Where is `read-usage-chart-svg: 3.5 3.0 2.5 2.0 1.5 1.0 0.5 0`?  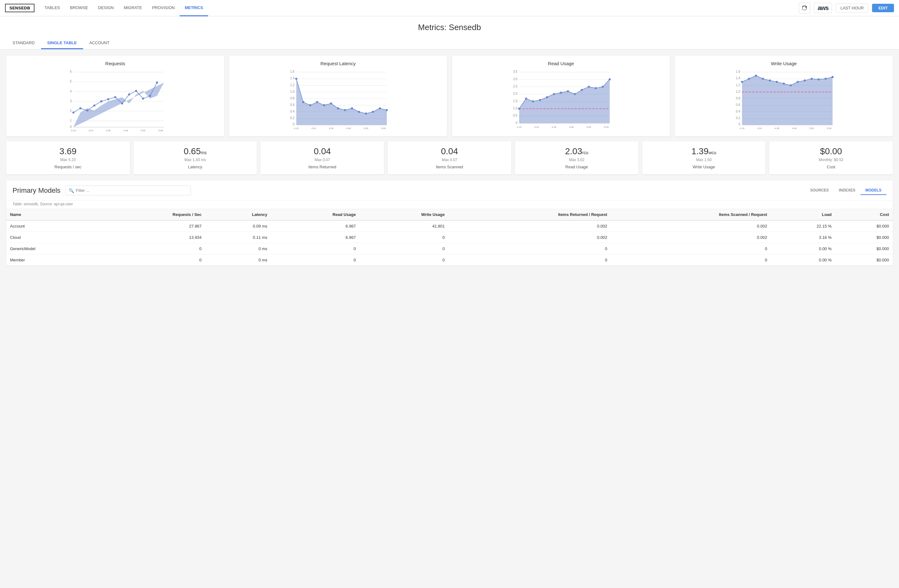
read-usage-chart-svg: 3.5 3.0 2.5 2.0 1.5 1.0 0.5 0 is located at coordinates (561, 100).